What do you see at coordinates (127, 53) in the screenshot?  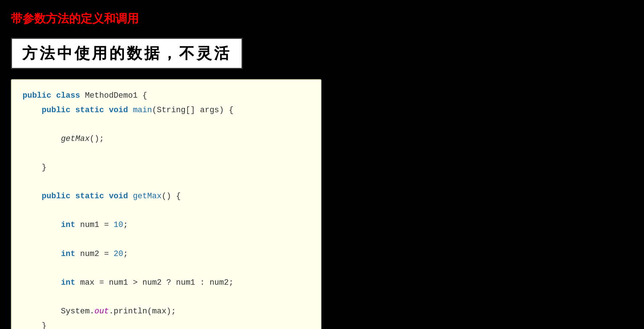 I see `subtitle-text: 方法中使用的数据，不灵活` at bounding box center [127, 53].